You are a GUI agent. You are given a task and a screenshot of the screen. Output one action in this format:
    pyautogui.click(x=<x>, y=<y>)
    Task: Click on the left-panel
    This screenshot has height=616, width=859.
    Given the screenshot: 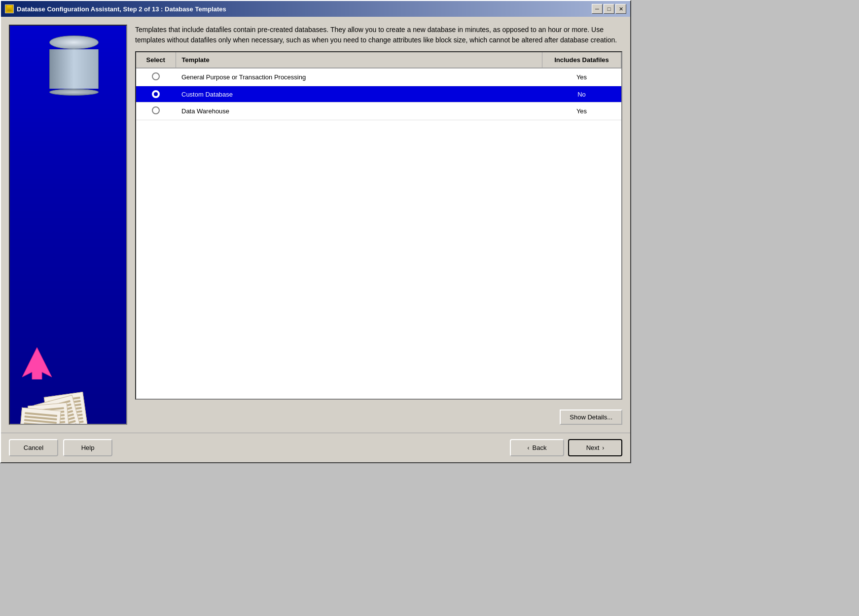 What is the action you would take?
    pyautogui.click(x=68, y=225)
    